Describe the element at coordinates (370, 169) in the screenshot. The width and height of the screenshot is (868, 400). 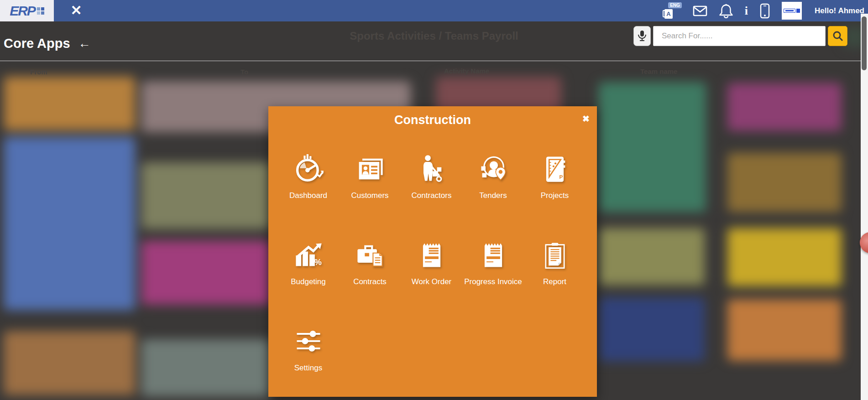
I see `customers-icon` at that location.